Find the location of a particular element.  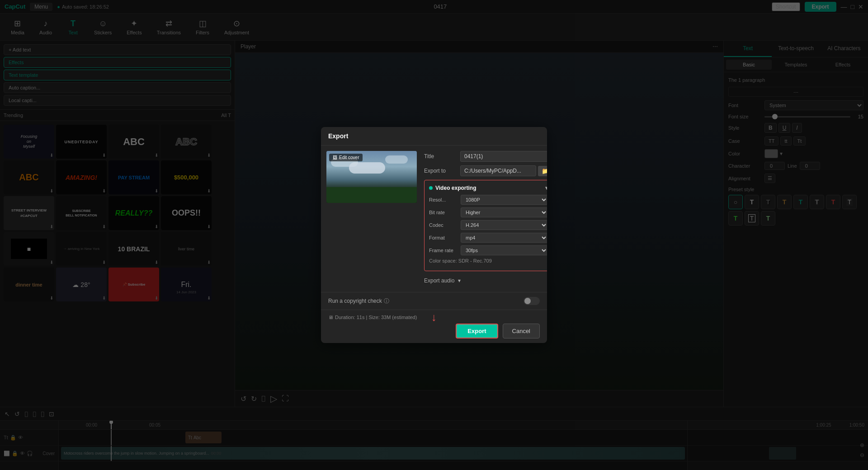

export-to-label: Export to is located at coordinates (442, 171).